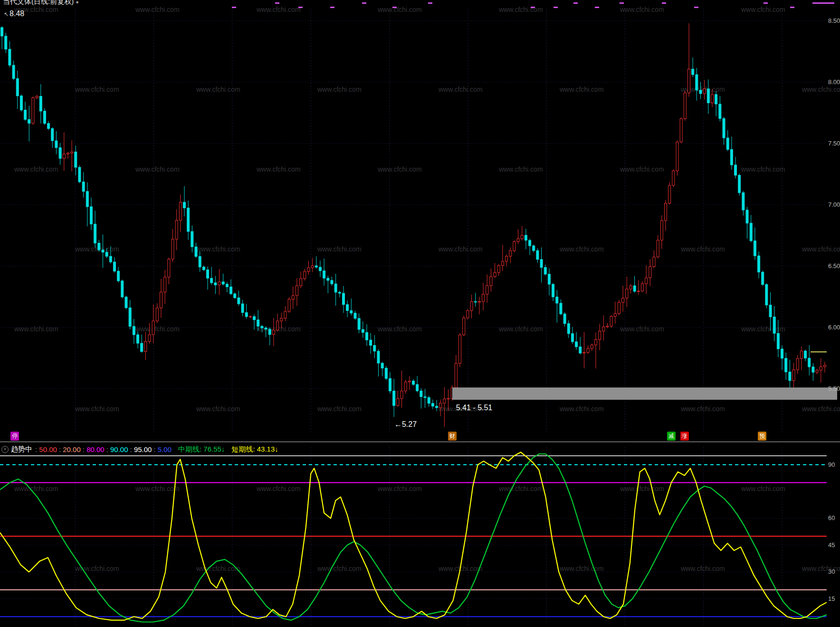 The width and height of the screenshot is (840, 627). Describe the element at coordinates (22, 450) in the screenshot. I see `indicator-name: 趋势中` at that location.